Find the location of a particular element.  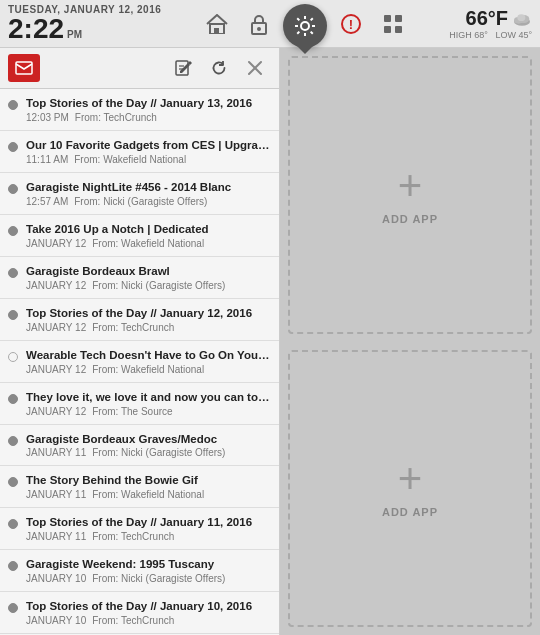

gear-settings-icon is located at coordinates (305, 26).